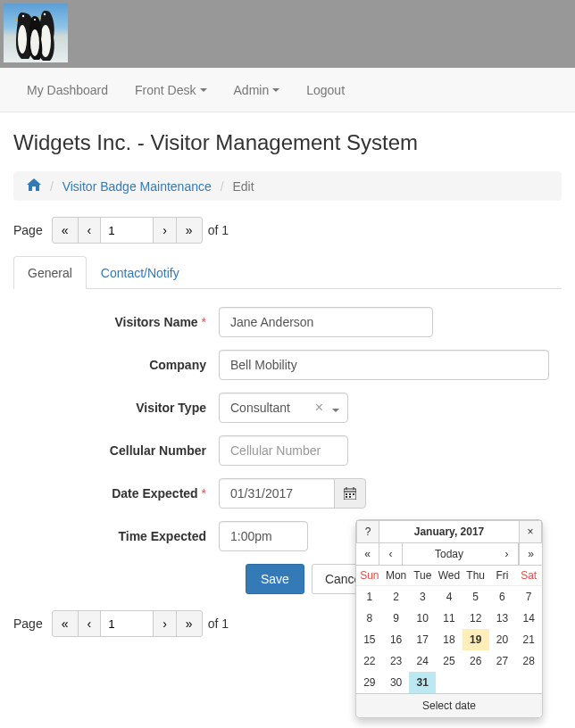  Describe the element at coordinates (476, 597) in the screenshot. I see `datepicker-day: 5` at that location.